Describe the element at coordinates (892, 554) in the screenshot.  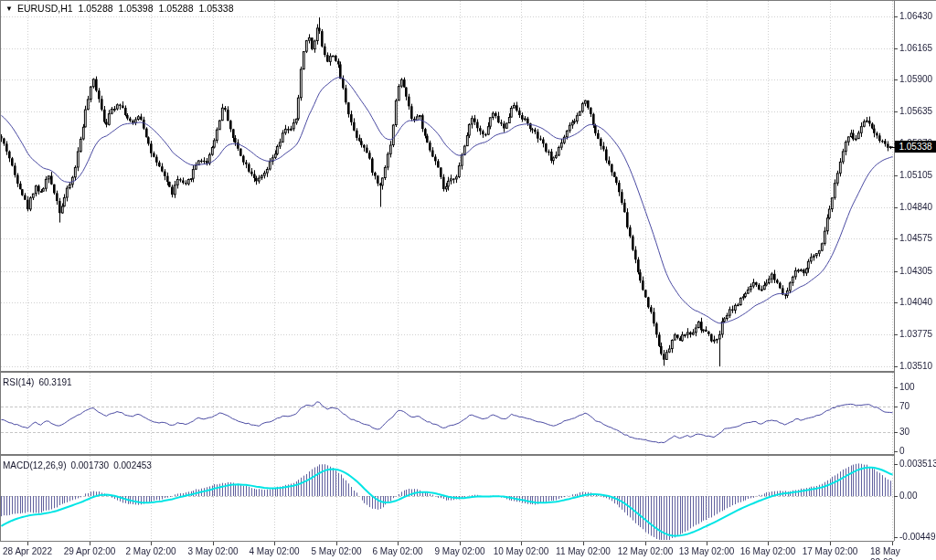
I see `time-axis-label: 18 May 02:00` at that location.